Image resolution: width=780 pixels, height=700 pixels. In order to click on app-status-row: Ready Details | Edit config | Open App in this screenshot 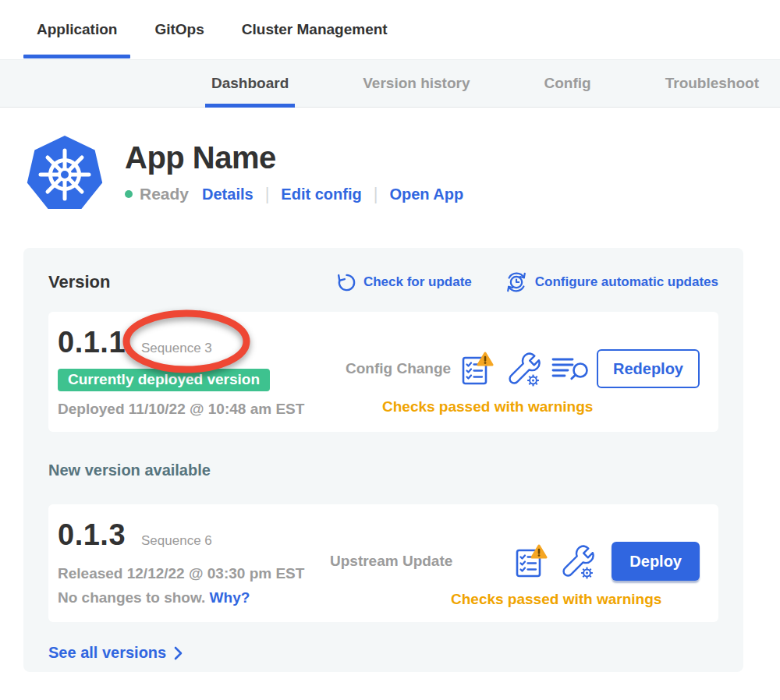, I will do `click(294, 194)`.